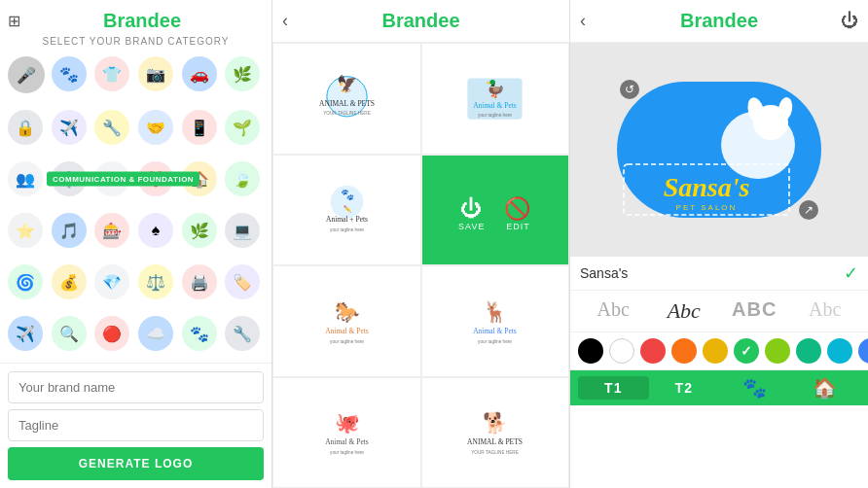  I want to click on logo-cell-6: 🐙 Animal & Pets your tagline here, so click(346, 434).